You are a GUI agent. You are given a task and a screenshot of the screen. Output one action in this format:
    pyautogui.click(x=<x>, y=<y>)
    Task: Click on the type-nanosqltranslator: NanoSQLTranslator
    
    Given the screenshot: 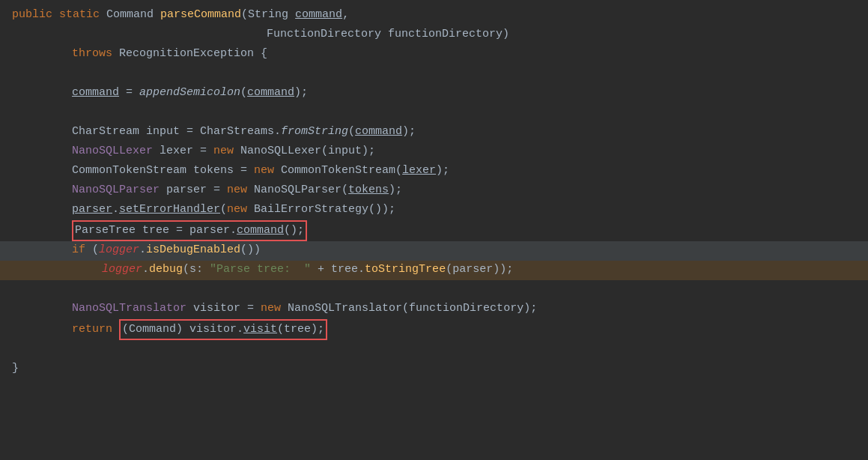 What is the action you would take?
    pyautogui.click(x=129, y=309)
    